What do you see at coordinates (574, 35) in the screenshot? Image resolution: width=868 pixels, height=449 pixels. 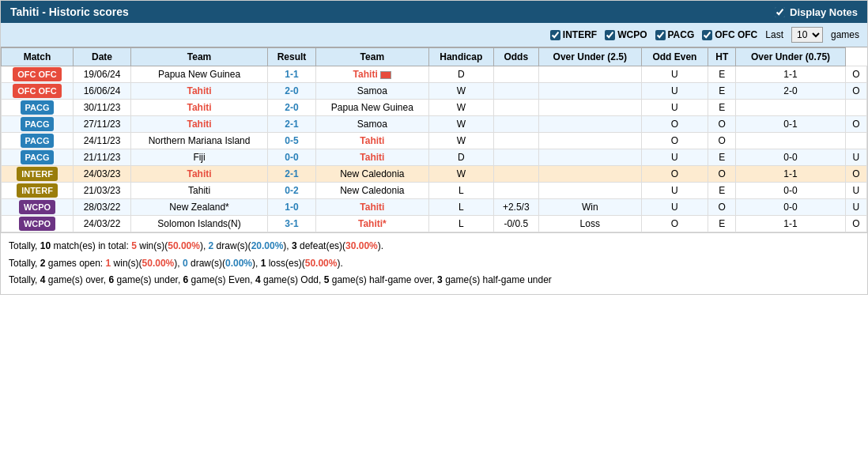 I see `filter-interf: INTERF` at bounding box center [574, 35].